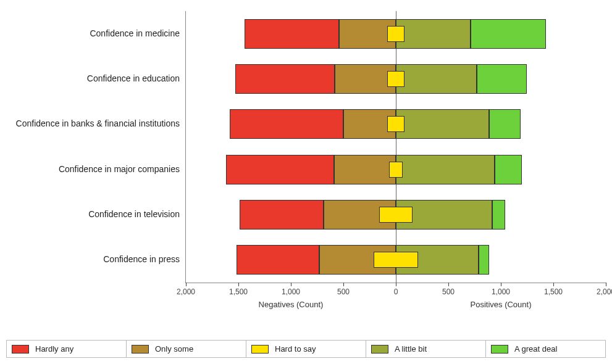 This screenshot has width=612, height=364. What do you see at coordinates (90, 78) in the screenshot?
I see `category-label: Confidence in education` at bounding box center [90, 78].